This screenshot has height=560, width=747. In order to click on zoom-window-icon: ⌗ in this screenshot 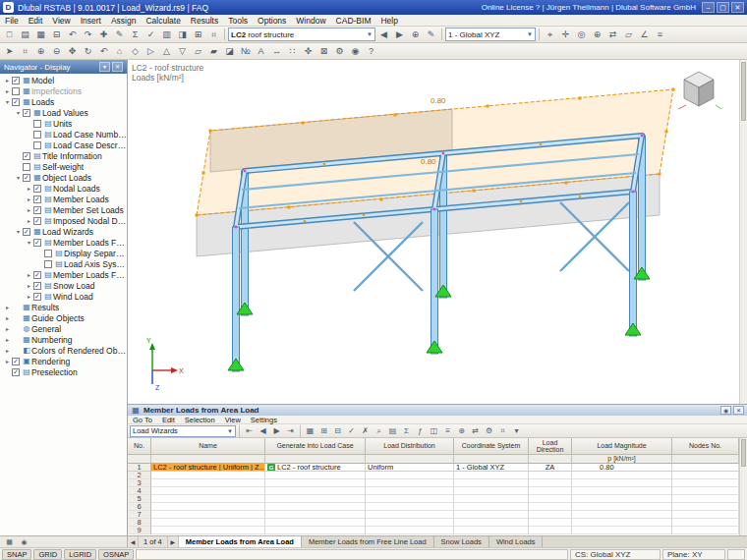, I will do `click(26, 51)`.